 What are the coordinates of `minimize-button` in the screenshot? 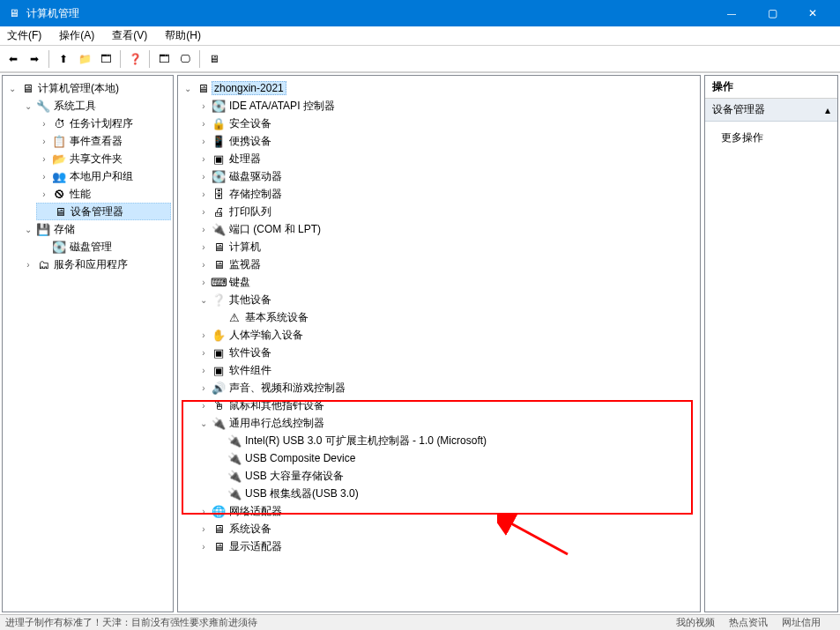 It's located at (732, 13).